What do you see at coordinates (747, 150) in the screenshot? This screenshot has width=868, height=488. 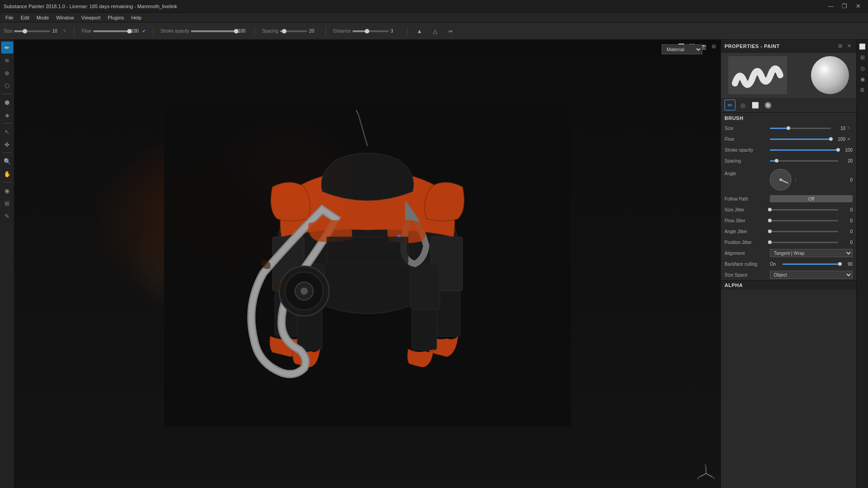 I see `stroke-opacity-prop-label: Stroke opacity` at bounding box center [747, 150].